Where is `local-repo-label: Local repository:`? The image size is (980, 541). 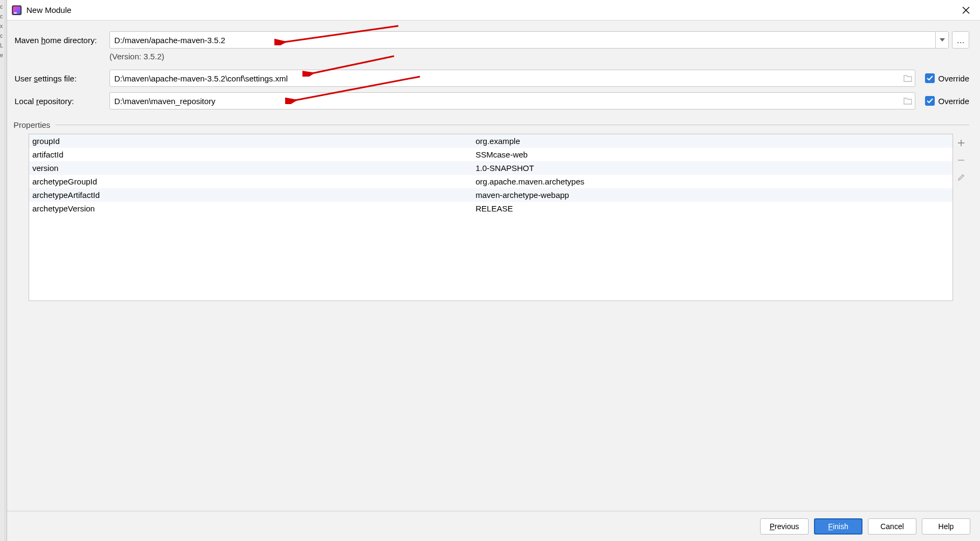 local-repo-label: Local repository: is located at coordinates (61, 101).